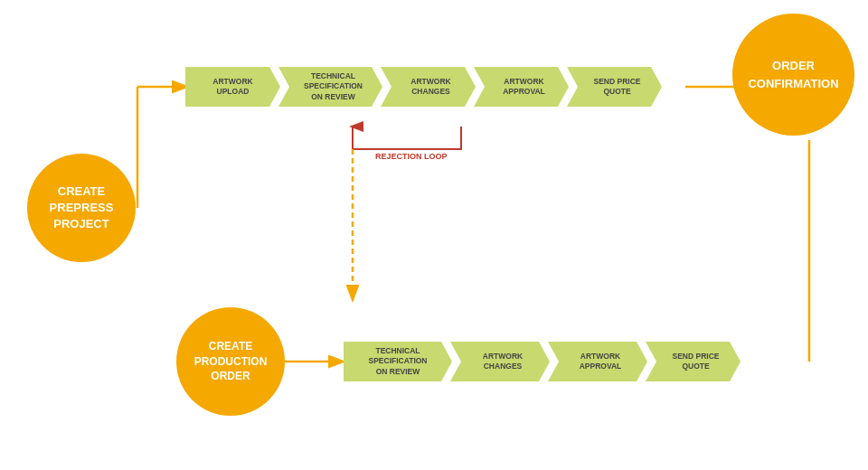  Describe the element at coordinates (615, 87) in the screenshot. I see `chevron-send-price-quote: SEND PRICEQUOTE` at that location.